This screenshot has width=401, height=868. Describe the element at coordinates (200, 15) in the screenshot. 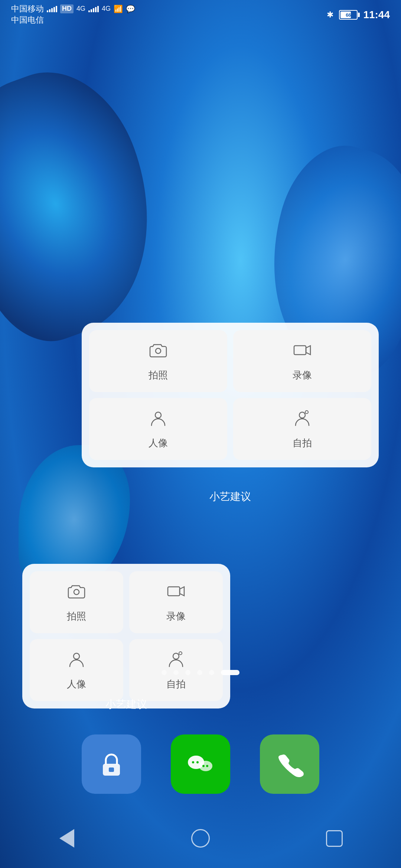

I see `status-bar: 中国移动 HD 4G 4G 📶 💬 中国电信 ✱` at that location.